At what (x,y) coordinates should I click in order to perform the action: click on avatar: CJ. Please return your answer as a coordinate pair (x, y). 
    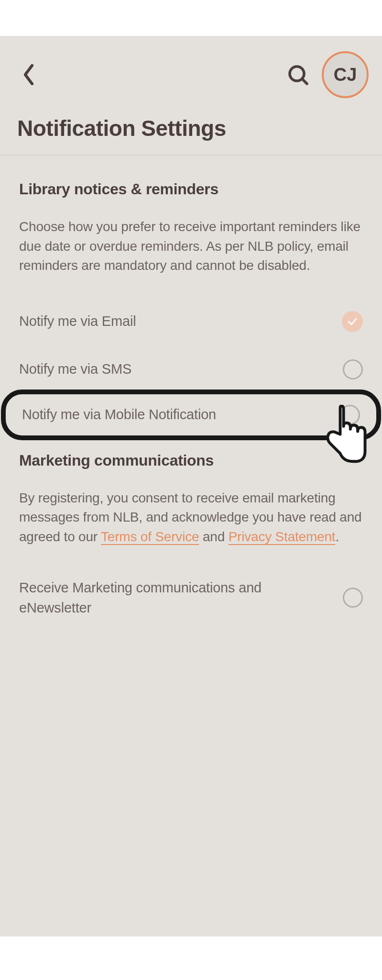
    Looking at the image, I should click on (345, 75).